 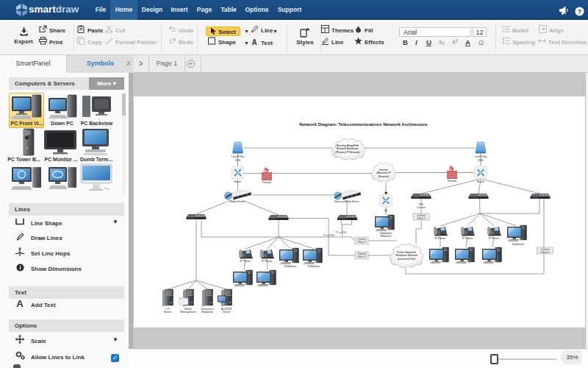 What do you see at coordinates (421, 205) in the screenshot?
I see `svg-text: PRI` at bounding box center [421, 205].